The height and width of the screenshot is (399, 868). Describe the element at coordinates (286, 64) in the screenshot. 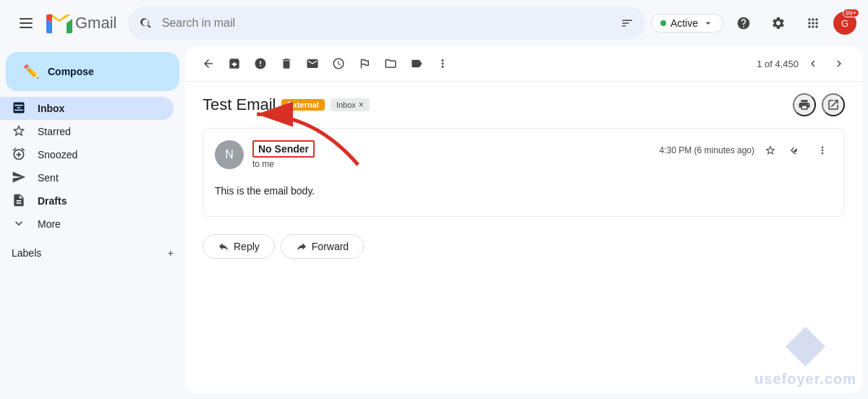

I see `delete-button` at that location.